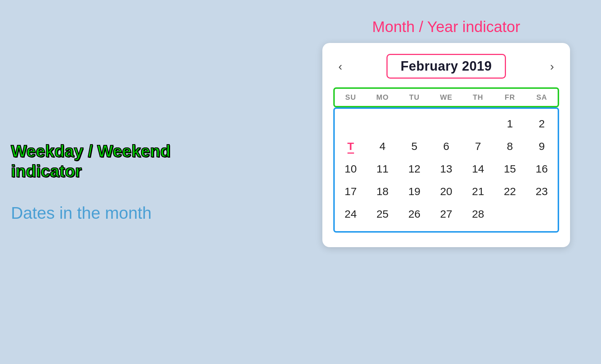 The image size is (601, 364). What do you see at coordinates (415, 191) in the screenshot?
I see `date-cell: 19` at bounding box center [415, 191].